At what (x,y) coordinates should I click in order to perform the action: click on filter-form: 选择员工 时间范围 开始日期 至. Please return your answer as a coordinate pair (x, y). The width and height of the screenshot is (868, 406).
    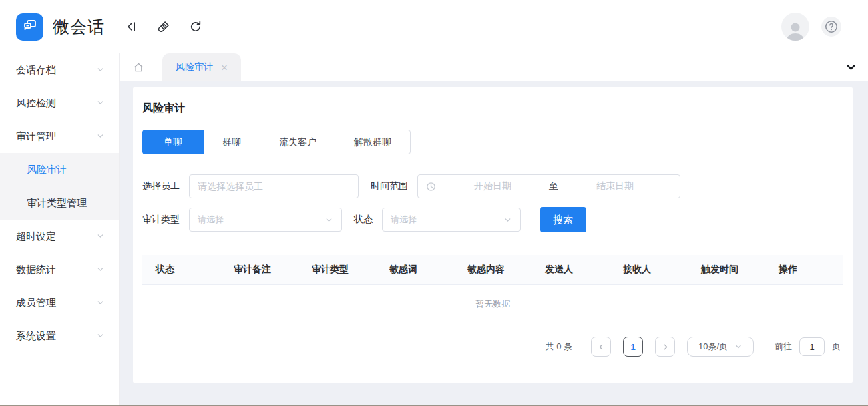
    Looking at the image, I should click on (493, 203).